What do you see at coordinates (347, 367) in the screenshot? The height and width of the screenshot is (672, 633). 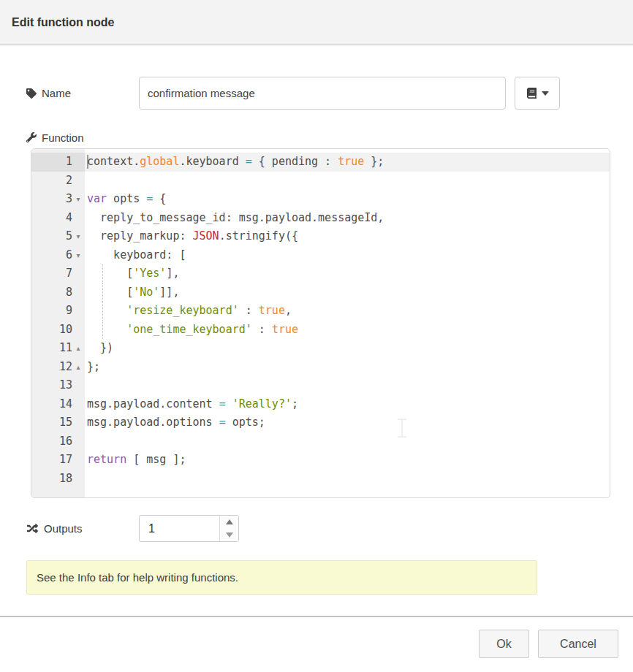 I see `code-text: };` at bounding box center [347, 367].